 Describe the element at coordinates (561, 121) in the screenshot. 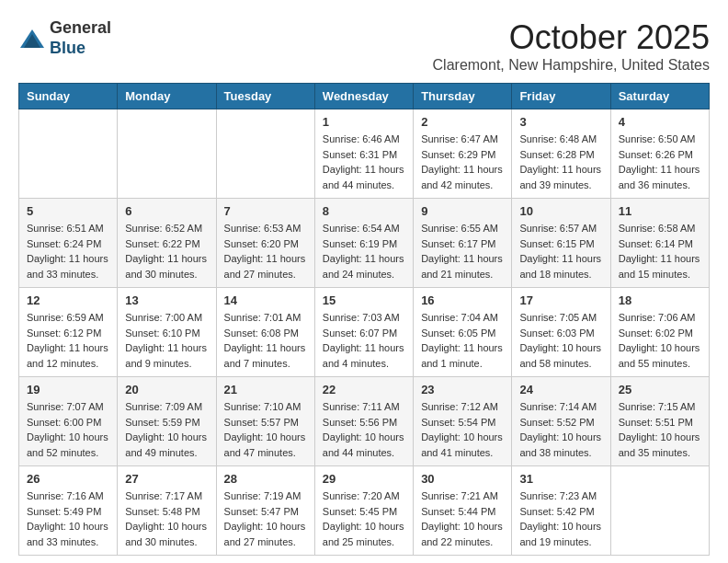

I see `day-number: 3` at that location.